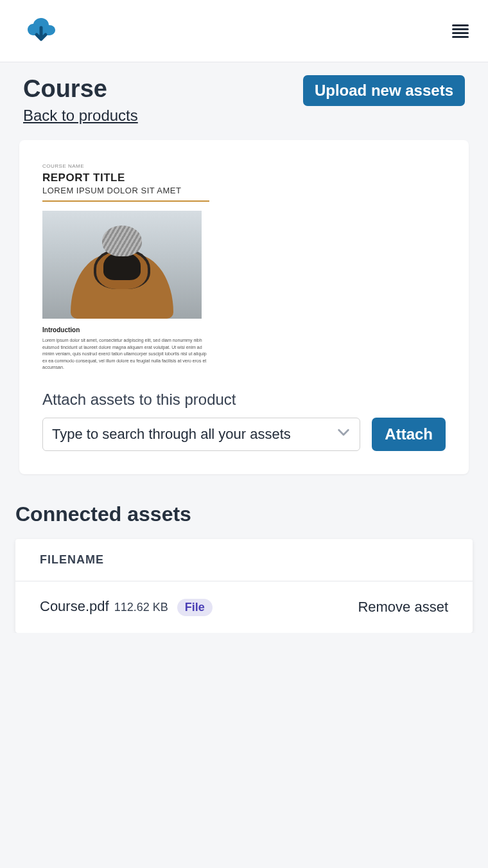 Image resolution: width=488 pixels, height=868 pixels. What do you see at coordinates (126, 267) in the screenshot?
I see `document-preview: COURSE NAME REPORT TITLE LOREM IPSUM DOL…` at bounding box center [126, 267].